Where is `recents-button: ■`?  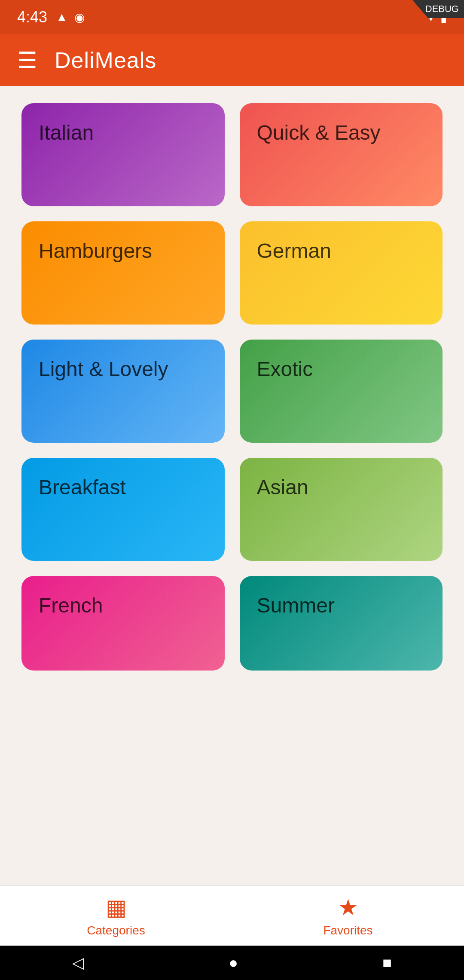 recents-button: ■ is located at coordinates (387, 963).